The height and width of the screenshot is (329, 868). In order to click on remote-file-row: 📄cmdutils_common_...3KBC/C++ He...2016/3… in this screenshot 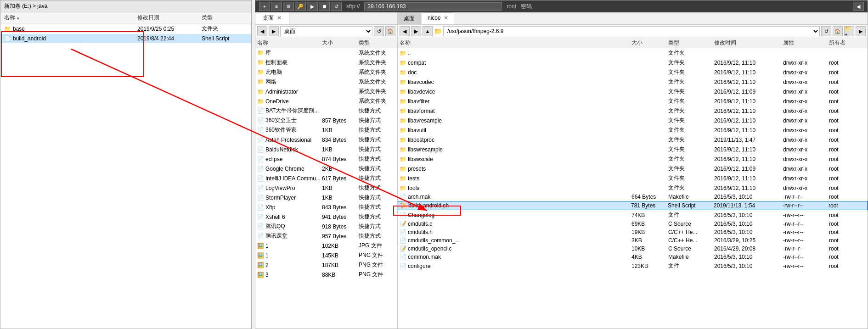, I will do `click(633, 240)`.